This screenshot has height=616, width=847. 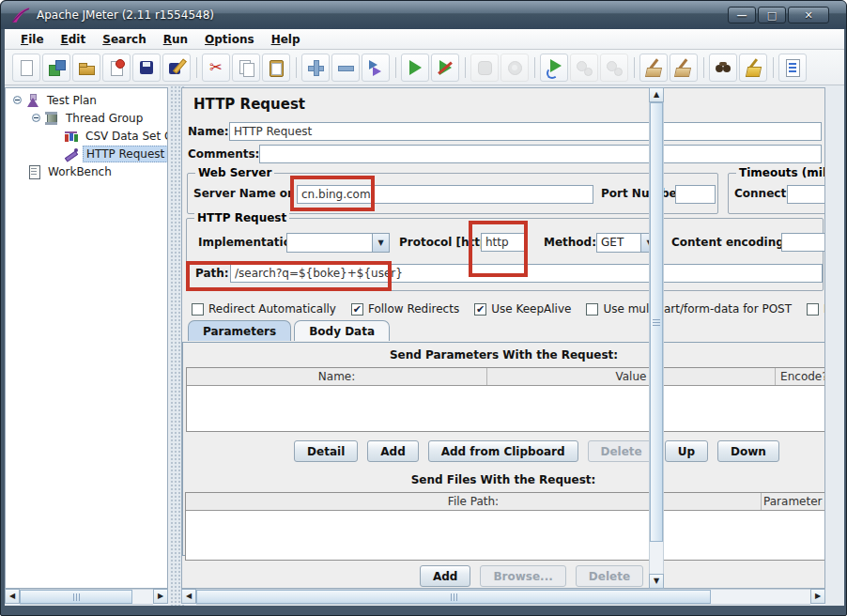 I want to click on start-button, so click(x=415, y=68).